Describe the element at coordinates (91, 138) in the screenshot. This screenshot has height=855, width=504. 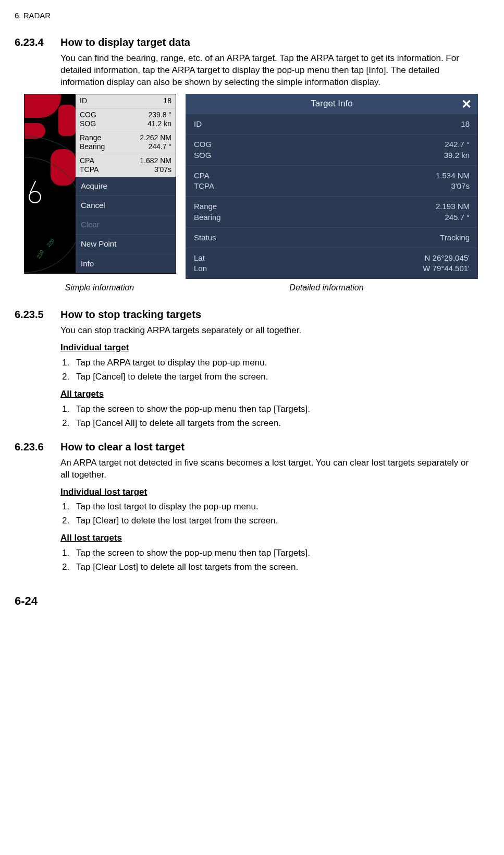
I see `label-range: Range` at that location.